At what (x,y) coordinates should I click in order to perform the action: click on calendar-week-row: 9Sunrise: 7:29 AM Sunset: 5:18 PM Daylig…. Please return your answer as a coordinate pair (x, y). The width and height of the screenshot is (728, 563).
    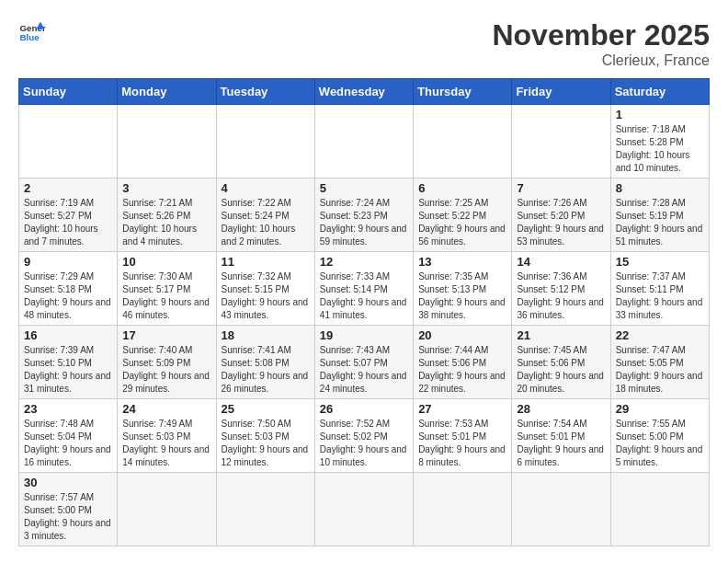
    Looking at the image, I should click on (364, 289).